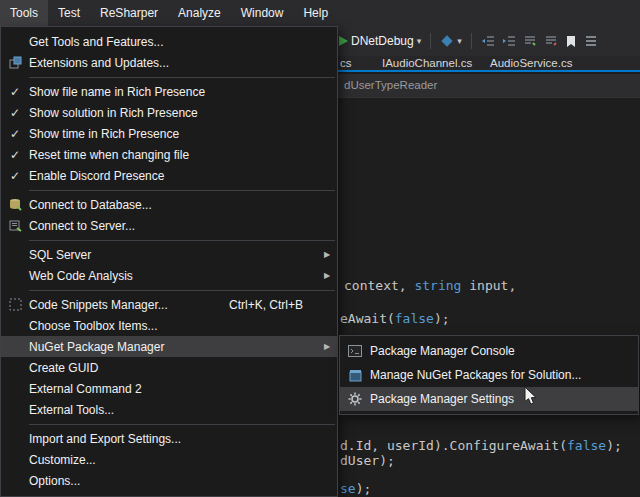 This screenshot has width=640, height=497. What do you see at coordinates (200, 13) in the screenshot?
I see `menubar-item-analyze: Analyze` at bounding box center [200, 13].